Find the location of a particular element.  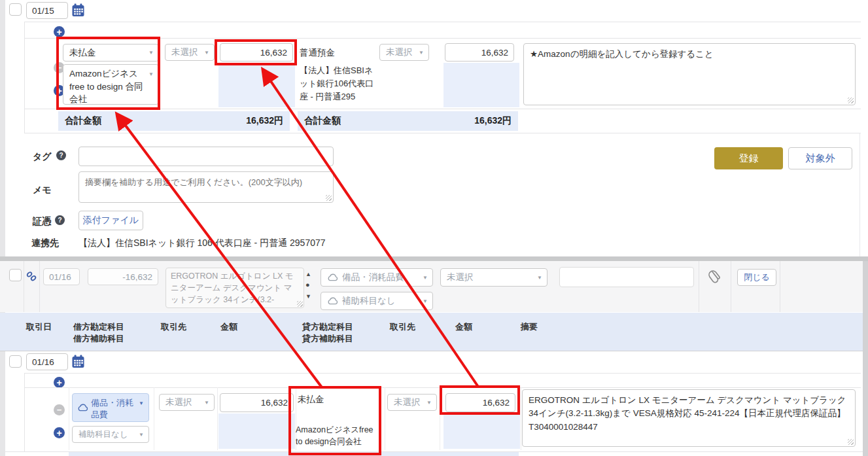

bottom-debit-amount-input is located at coordinates (256, 403).